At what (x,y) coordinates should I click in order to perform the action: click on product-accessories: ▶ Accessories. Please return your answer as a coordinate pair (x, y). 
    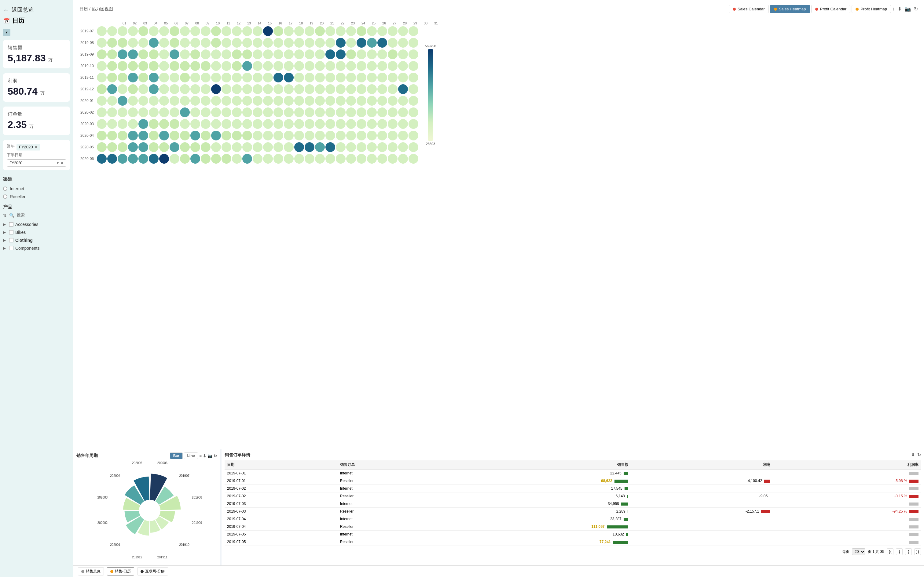
    Looking at the image, I should click on (37, 224).